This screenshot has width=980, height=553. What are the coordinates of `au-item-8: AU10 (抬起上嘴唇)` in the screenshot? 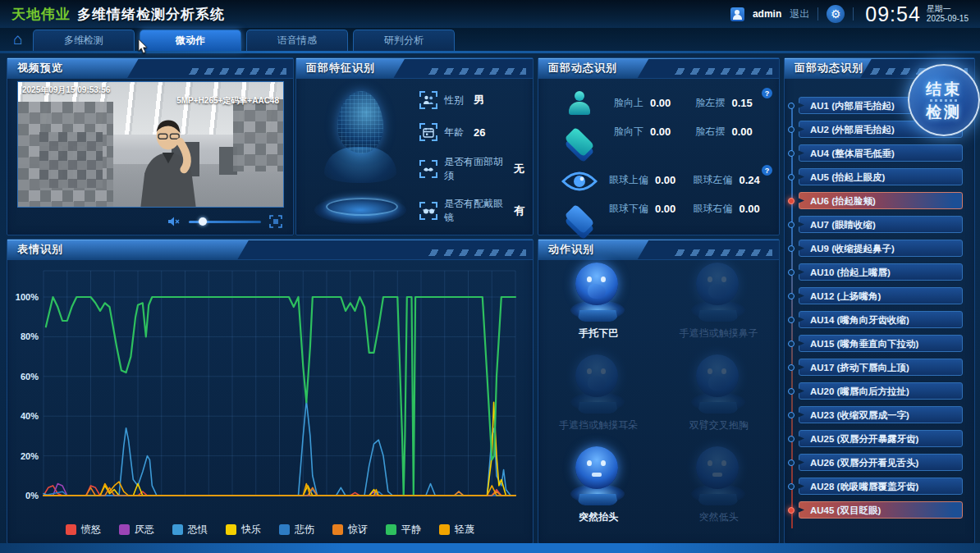 It's located at (881, 272).